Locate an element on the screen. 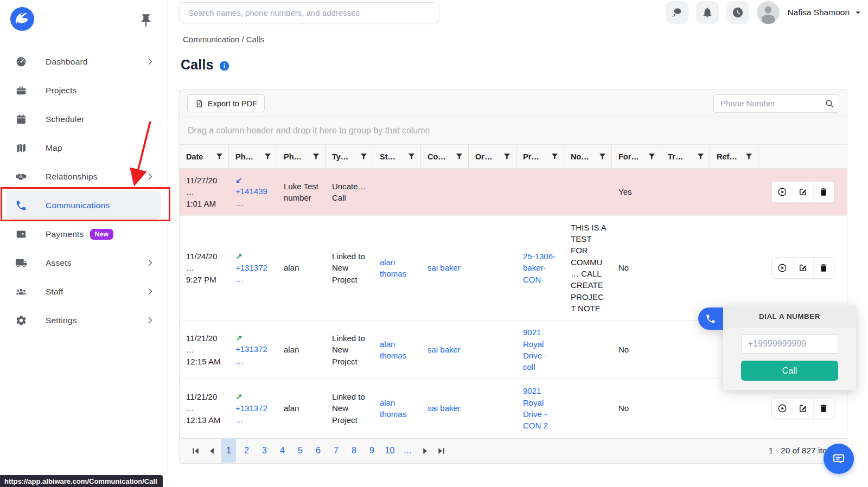  chevron-right-icon is located at coordinates (150, 262).